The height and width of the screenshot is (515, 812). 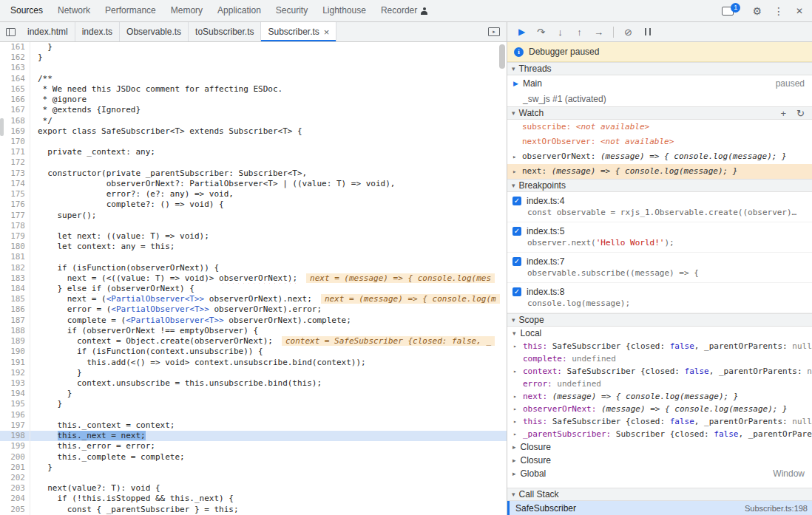 I want to click on line-number: 187, so click(x=15, y=321).